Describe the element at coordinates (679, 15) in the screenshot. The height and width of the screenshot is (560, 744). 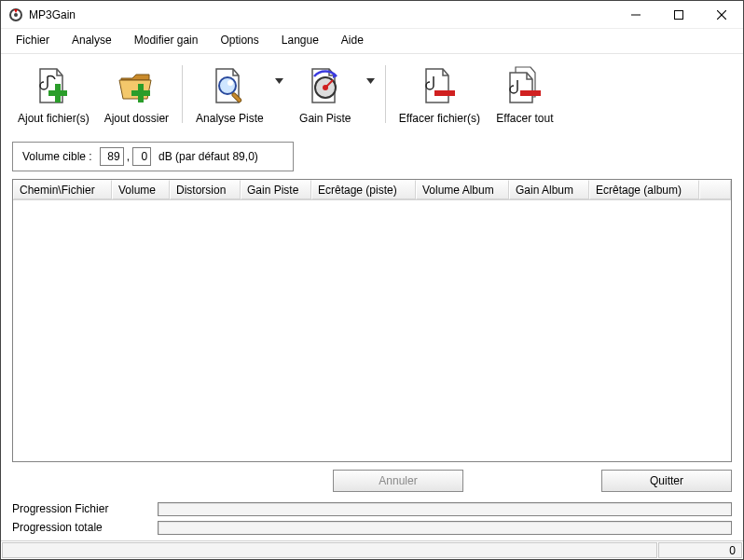
I see `maximize-button` at that location.